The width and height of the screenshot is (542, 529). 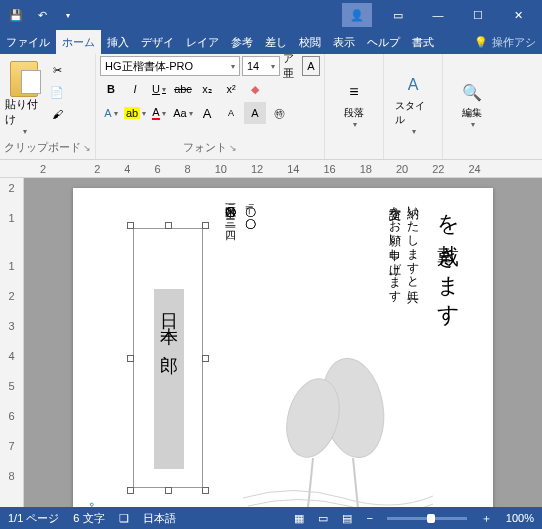 I want to click on strike-button: abc, so click(x=183, y=89).